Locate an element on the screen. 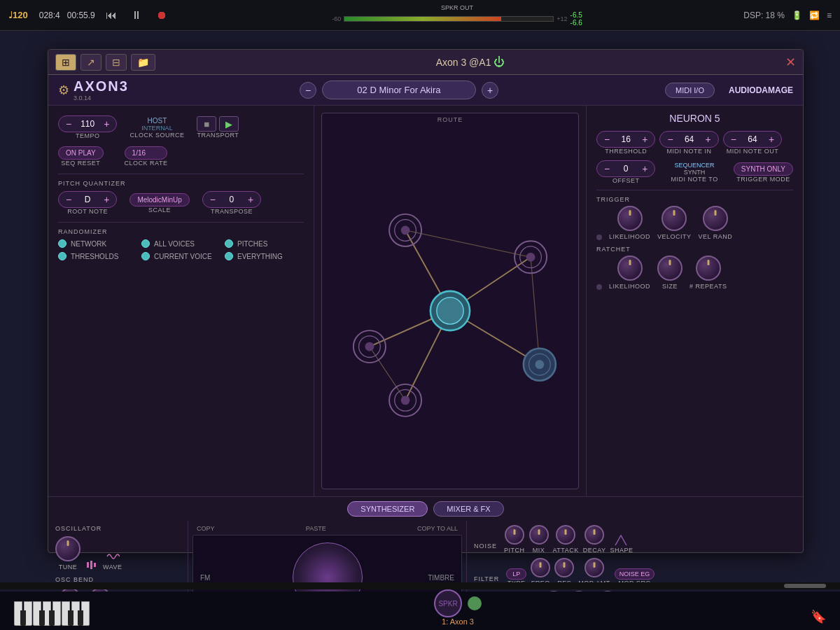 Image resolution: width=840 pixels, height=630 pixels. bookmark-icon: 🔖 is located at coordinates (818, 617).